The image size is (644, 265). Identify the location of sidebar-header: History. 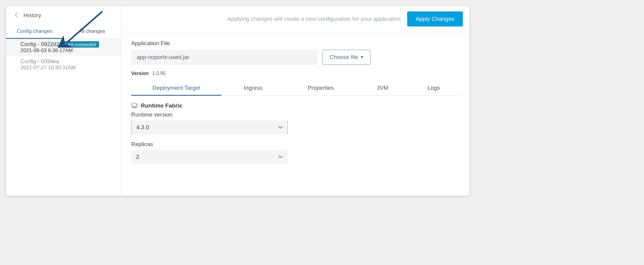
(63, 15).